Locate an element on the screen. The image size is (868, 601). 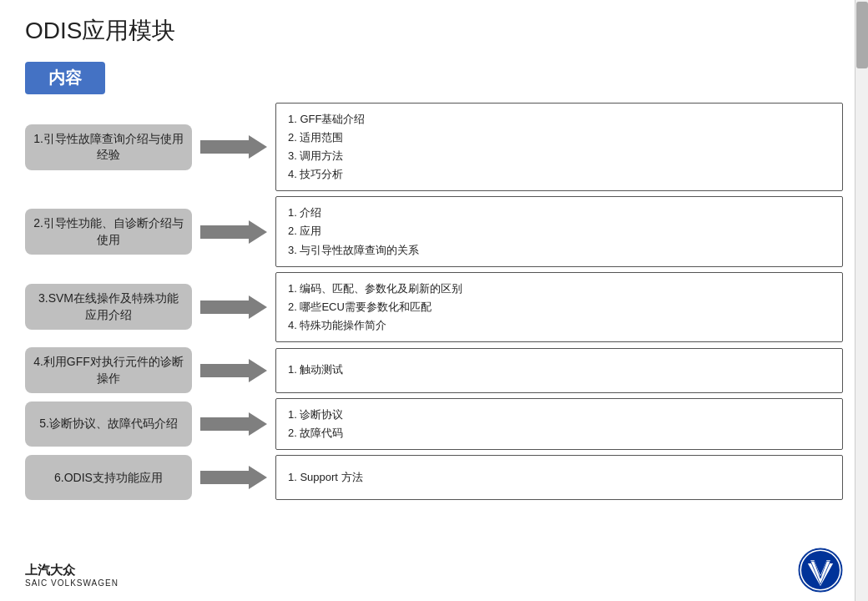
list-item: 3. 与引导性故障查询的关系 is located at coordinates (354, 250).